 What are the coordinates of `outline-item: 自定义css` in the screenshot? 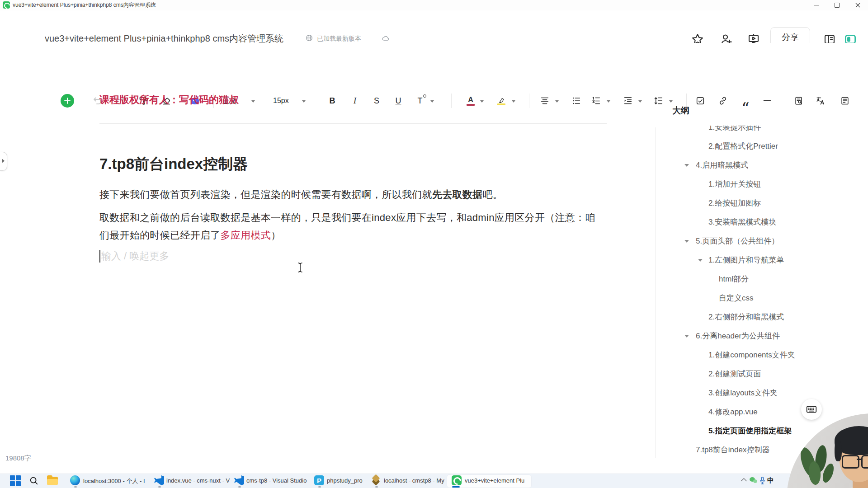 It's located at (762, 298).